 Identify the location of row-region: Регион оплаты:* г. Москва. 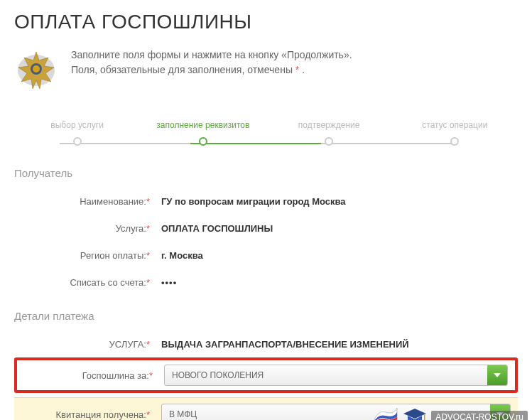
(266, 255).